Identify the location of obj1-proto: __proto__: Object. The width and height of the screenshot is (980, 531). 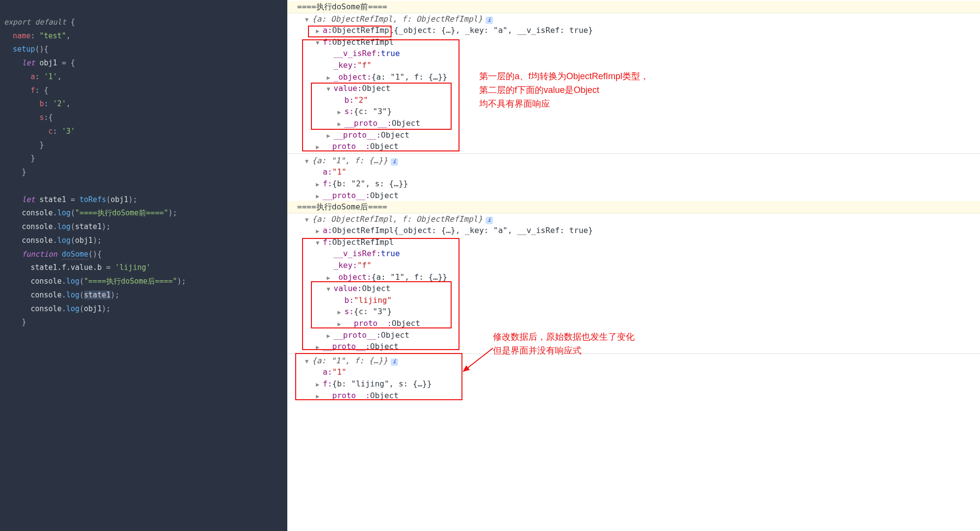
(634, 196).